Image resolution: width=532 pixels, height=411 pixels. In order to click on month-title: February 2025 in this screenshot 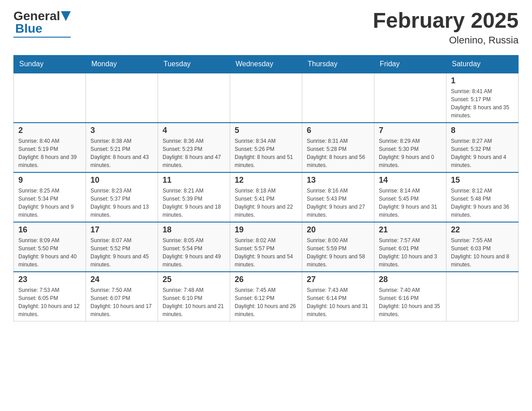, I will do `click(446, 21)`.